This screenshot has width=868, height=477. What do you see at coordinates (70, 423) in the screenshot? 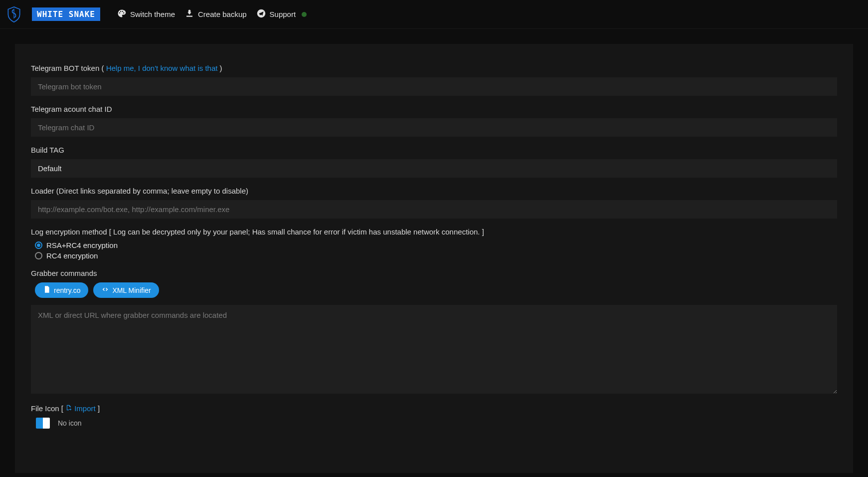
I see `no-icon-text: No icon` at bounding box center [70, 423].